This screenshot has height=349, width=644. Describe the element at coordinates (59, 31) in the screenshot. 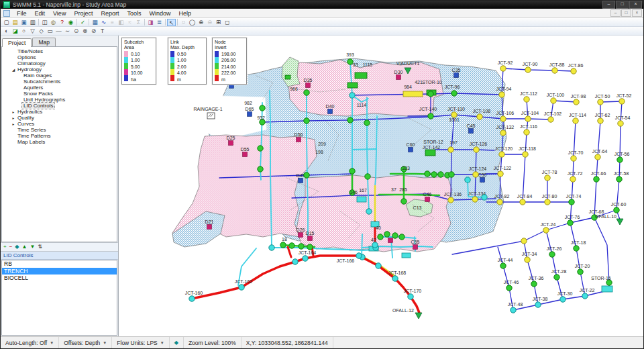

I see `add-conduit-icon: ―` at that location.